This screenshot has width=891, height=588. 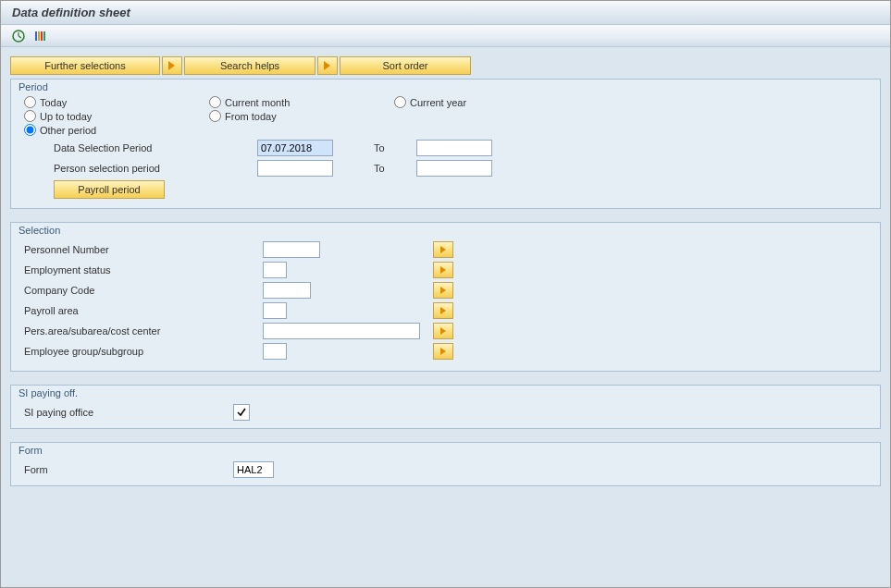 What do you see at coordinates (454, 148) in the screenshot?
I see `data-selection-to-input` at bounding box center [454, 148].